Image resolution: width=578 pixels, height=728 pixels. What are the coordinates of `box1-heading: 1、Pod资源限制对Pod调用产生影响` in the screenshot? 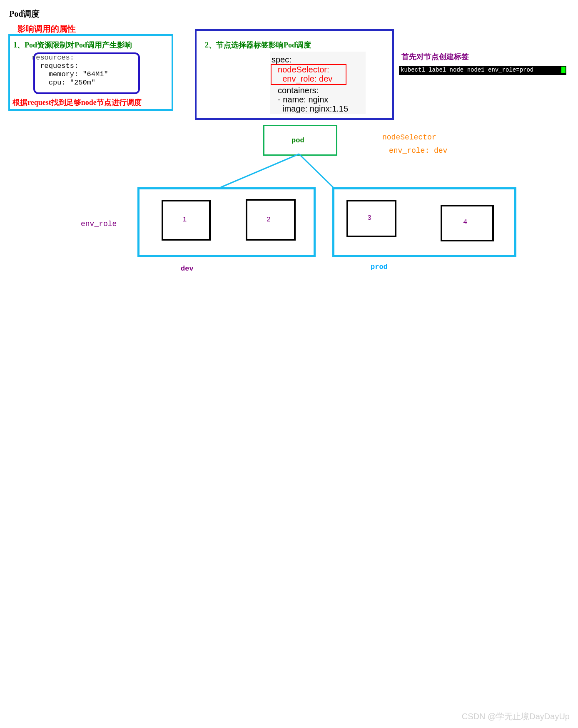 It's located at (72, 45).